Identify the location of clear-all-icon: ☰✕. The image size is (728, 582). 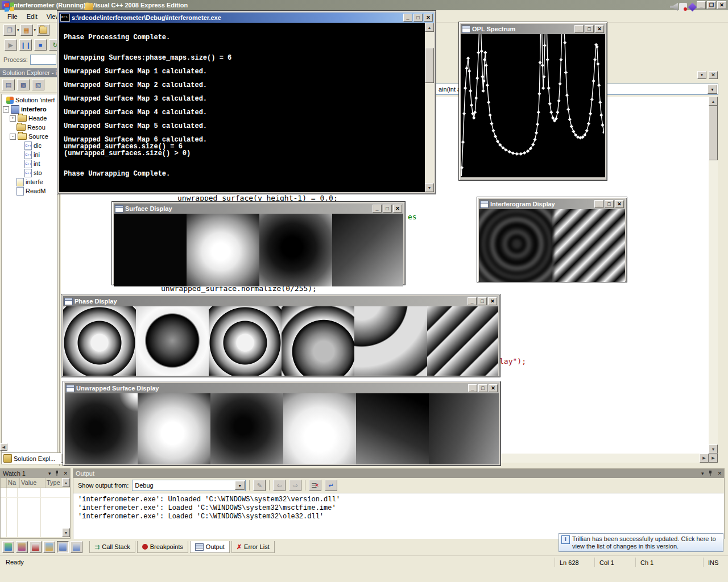
(315, 485).